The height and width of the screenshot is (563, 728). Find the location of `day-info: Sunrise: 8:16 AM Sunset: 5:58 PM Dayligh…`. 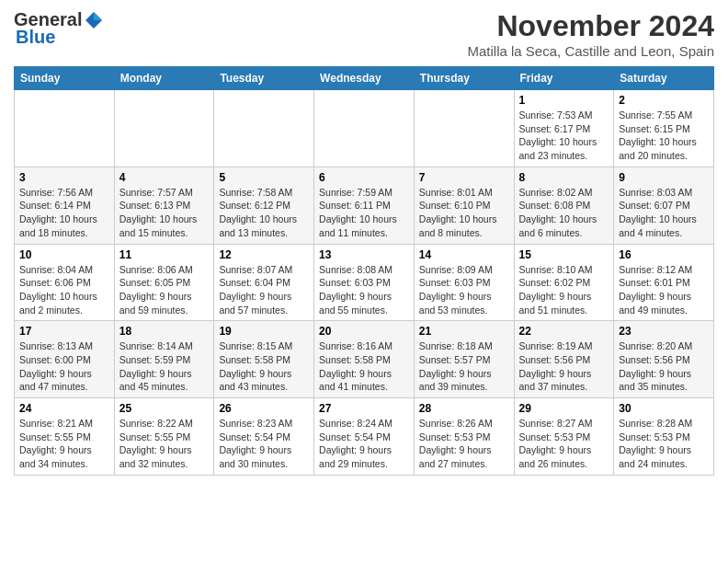

day-info: Sunrise: 8:16 AM Sunset: 5:58 PM Dayligh… is located at coordinates (364, 366).